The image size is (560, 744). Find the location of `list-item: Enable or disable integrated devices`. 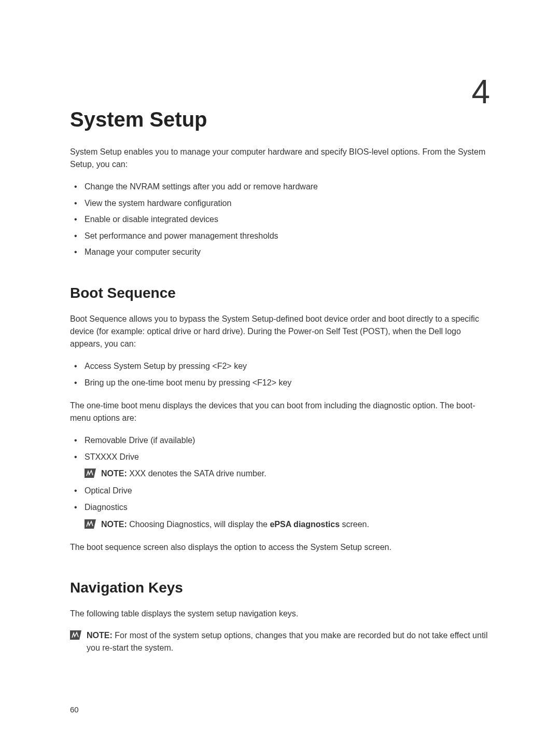

list-item: Enable or disable integrated devices is located at coordinates (280, 219).